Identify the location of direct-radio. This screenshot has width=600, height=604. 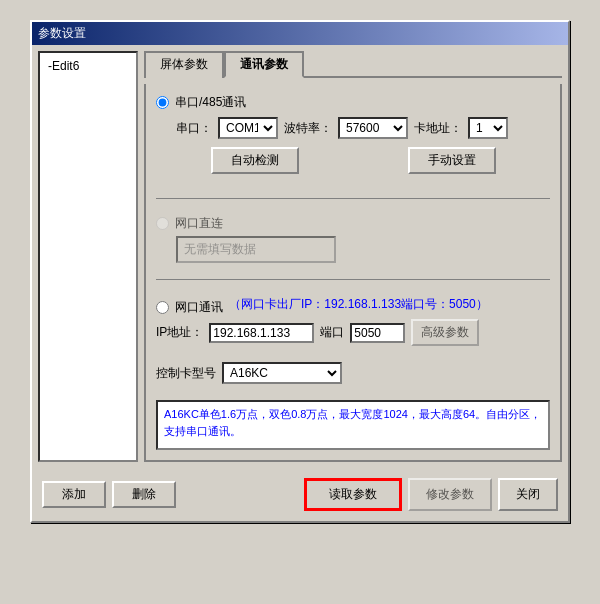
(162, 224).